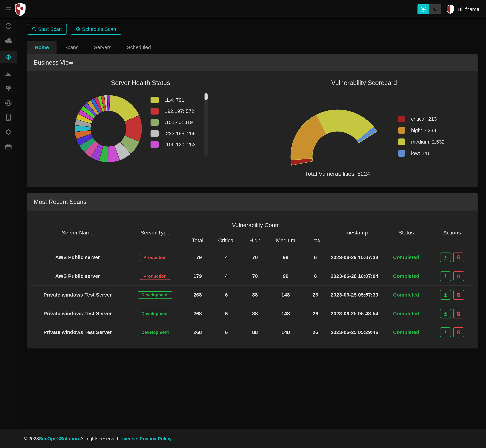 The image size is (486, 448). Describe the element at coordinates (173, 122) in the screenshot. I see `legend-item: .151.43: 319` at that location.